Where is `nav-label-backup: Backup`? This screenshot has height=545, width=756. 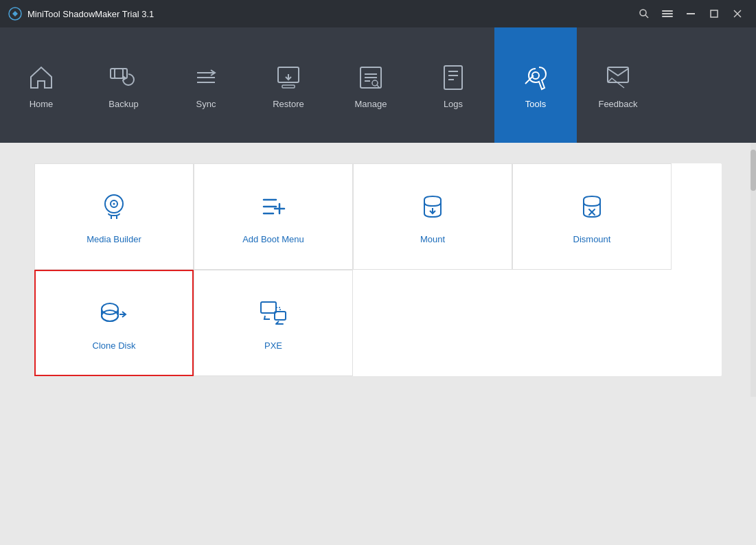 nav-label-backup: Backup is located at coordinates (124, 104).